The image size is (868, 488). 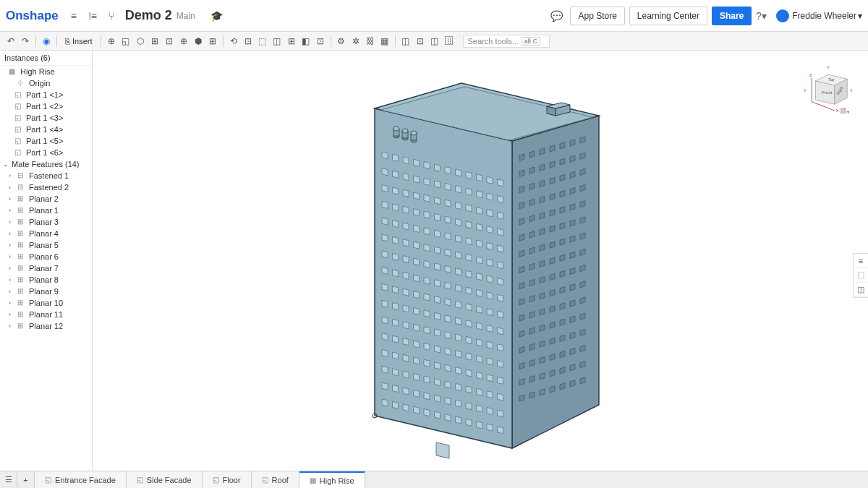 I want to click on tool-icon-6: ⊕, so click(x=184, y=41).